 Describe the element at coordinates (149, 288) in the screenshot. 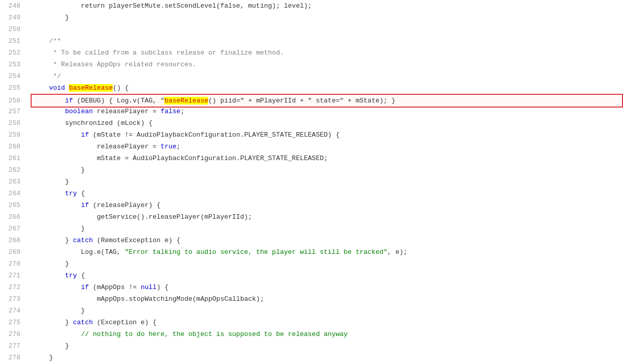

I see `code-token: null` at that location.